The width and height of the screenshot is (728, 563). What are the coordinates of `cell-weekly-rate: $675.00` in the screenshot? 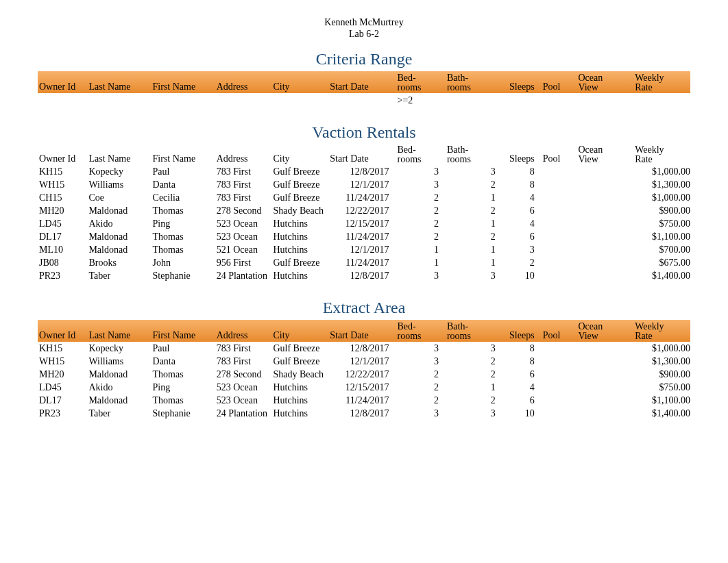 It's located at (662, 263).